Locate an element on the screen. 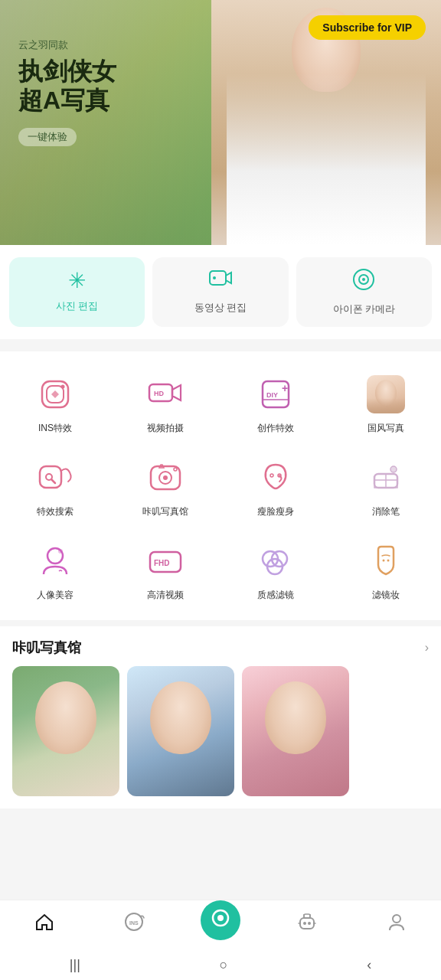 The height and width of the screenshot is (980, 441). feature-ins-effects: INS特效 is located at coordinates (55, 406).